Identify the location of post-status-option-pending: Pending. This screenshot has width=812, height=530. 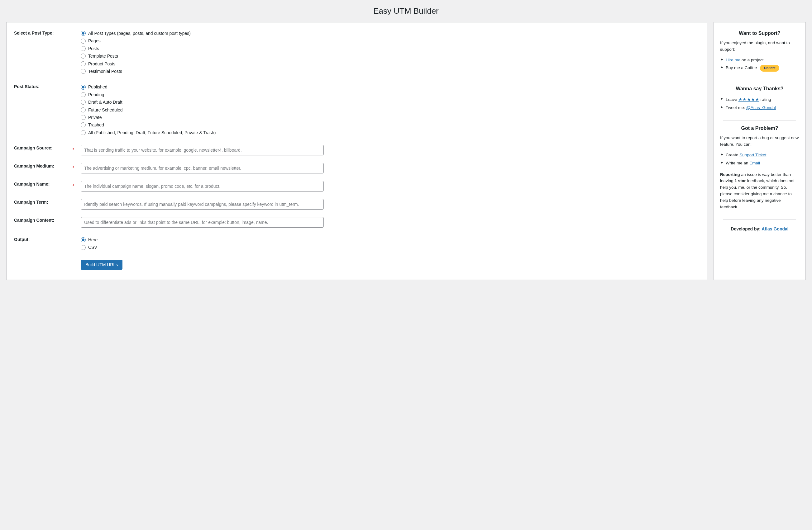
(390, 95).